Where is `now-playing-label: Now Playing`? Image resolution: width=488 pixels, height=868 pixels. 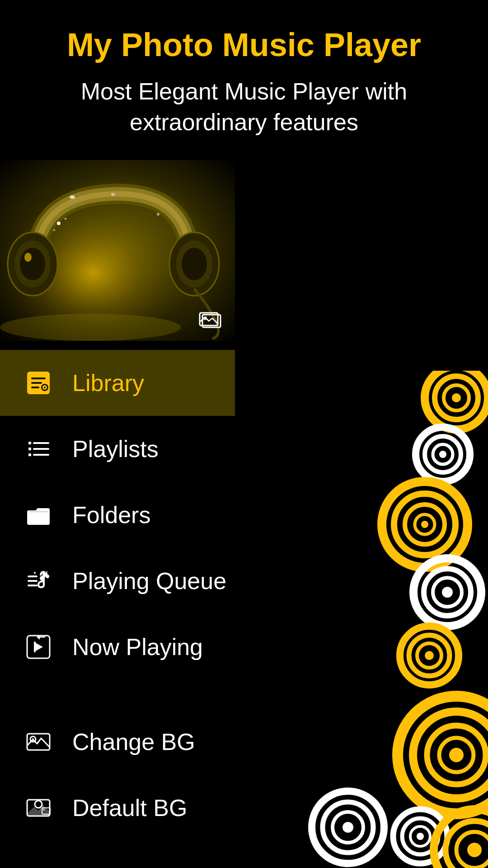 now-playing-label: Now Playing is located at coordinates (137, 647).